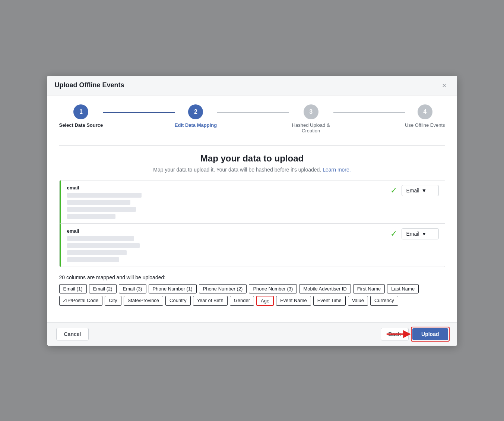 This screenshot has width=504, height=421. What do you see at coordinates (210, 301) in the screenshot?
I see `column-tag: Year of Birth` at bounding box center [210, 301].